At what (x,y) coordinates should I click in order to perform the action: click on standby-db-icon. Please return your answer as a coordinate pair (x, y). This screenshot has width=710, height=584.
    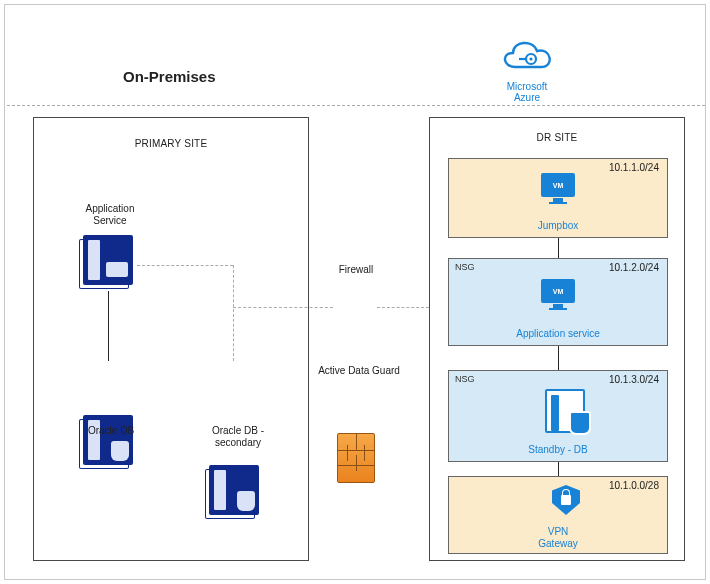
    Looking at the image, I should click on (565, 411).